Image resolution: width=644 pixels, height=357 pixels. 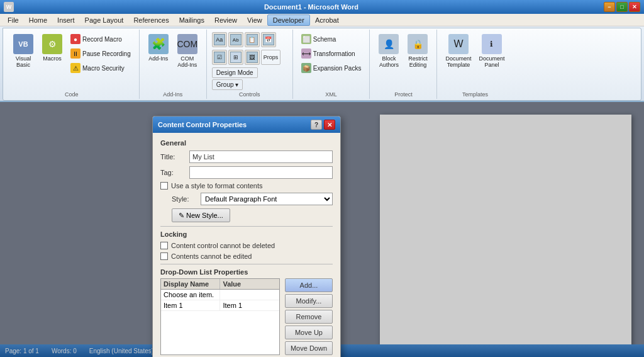 I want to click on modify-button: Modify..., so click(x=309, y=301).